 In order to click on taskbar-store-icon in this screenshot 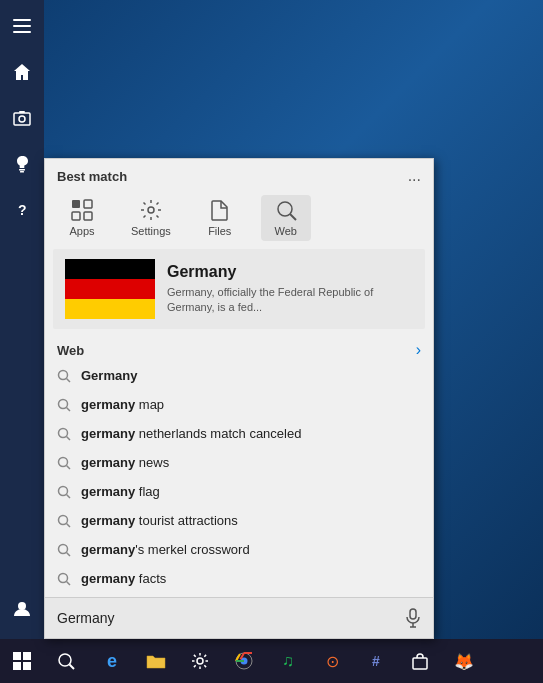, I will do `click(420, 661)`.